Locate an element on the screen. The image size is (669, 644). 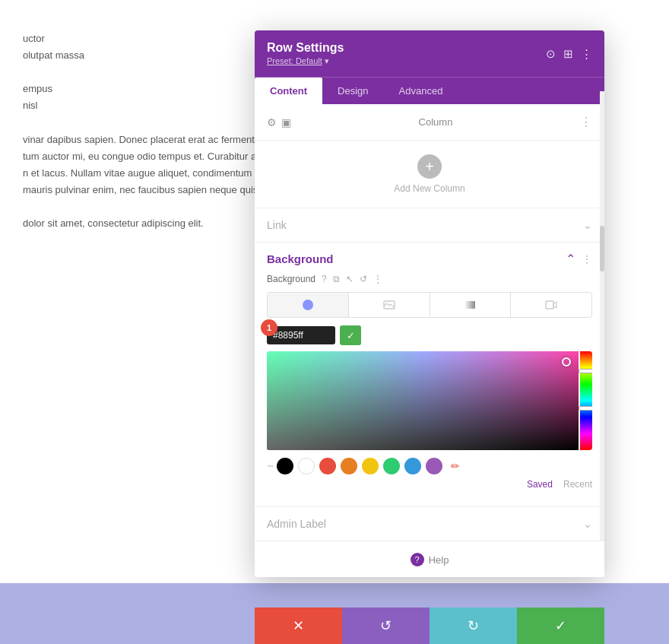
modal-preset-link: Preset: Default is located at coordinates (295, 61).